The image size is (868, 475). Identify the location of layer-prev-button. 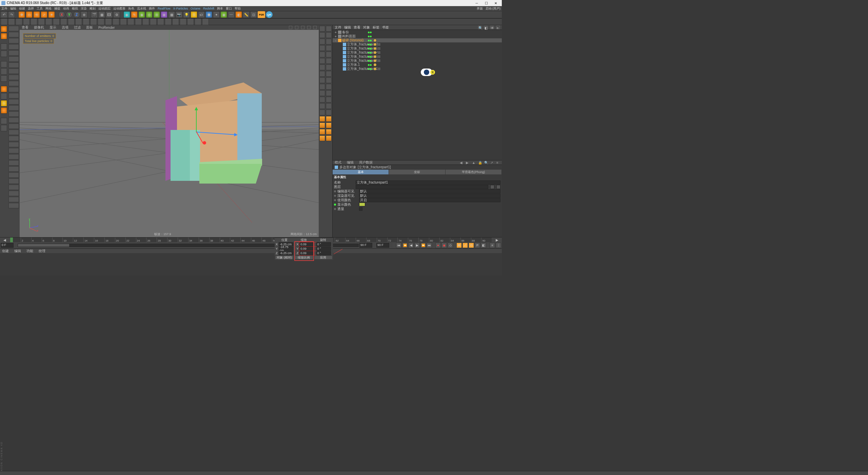
(492, 187).